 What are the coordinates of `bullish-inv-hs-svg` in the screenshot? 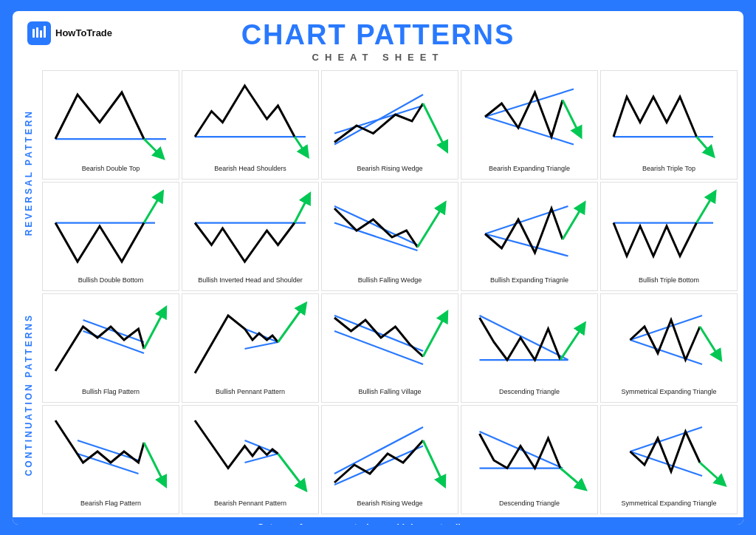 It's located at (250, 228).